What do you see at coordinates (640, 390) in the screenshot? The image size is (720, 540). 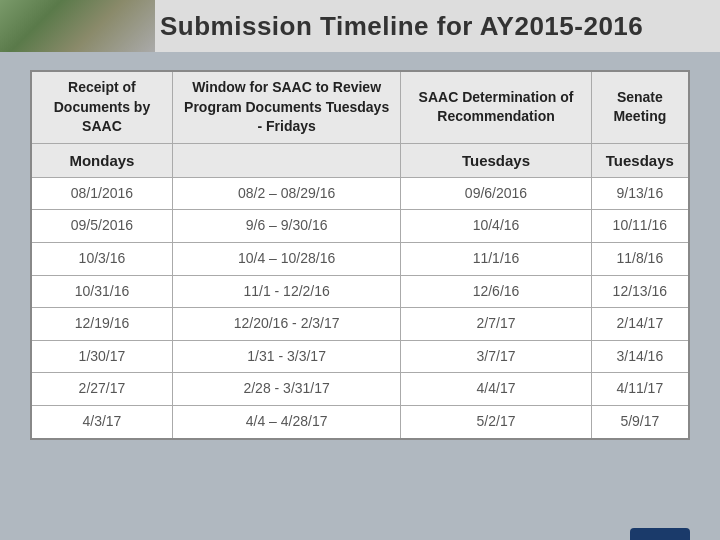 I see `senate-date: 4/11/17` at bounding box center [640, 390].